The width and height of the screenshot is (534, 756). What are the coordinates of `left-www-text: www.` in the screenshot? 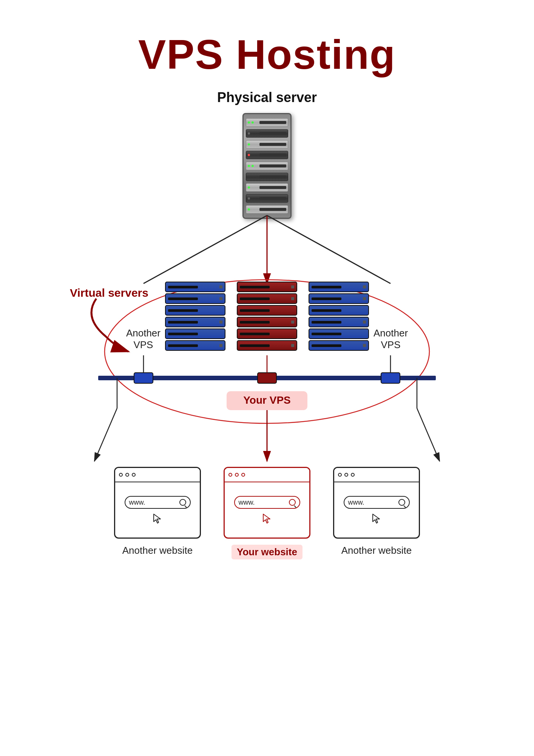 It's located at (153, 503).